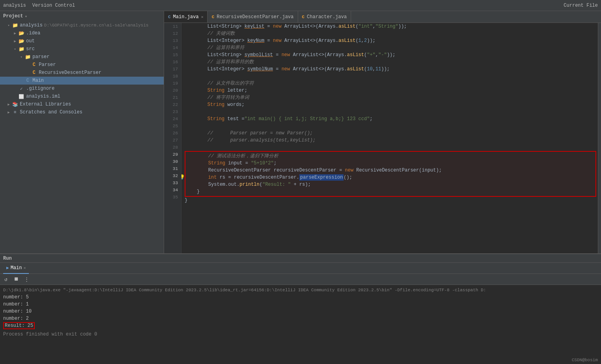  Describe the element at coordinates (391, 69) in the screenshot. I see `code-line-17: List<Integer> symbolNum = new ArrayList<…` at that location.